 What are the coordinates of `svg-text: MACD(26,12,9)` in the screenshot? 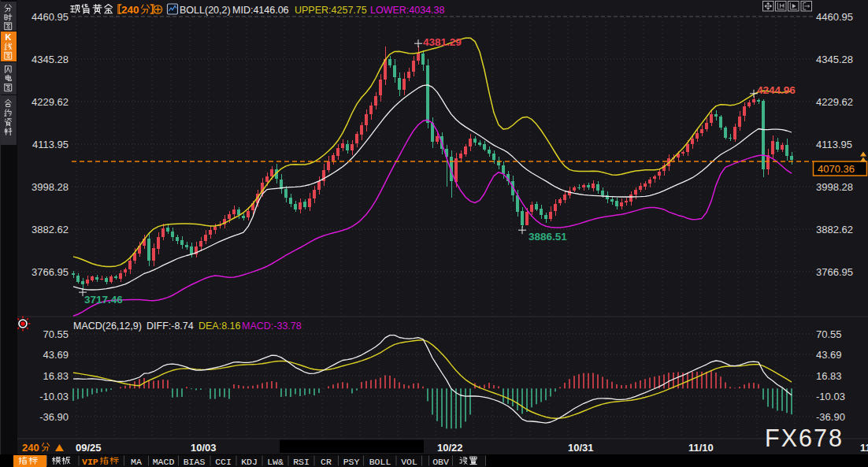 It's located at (107, 326).